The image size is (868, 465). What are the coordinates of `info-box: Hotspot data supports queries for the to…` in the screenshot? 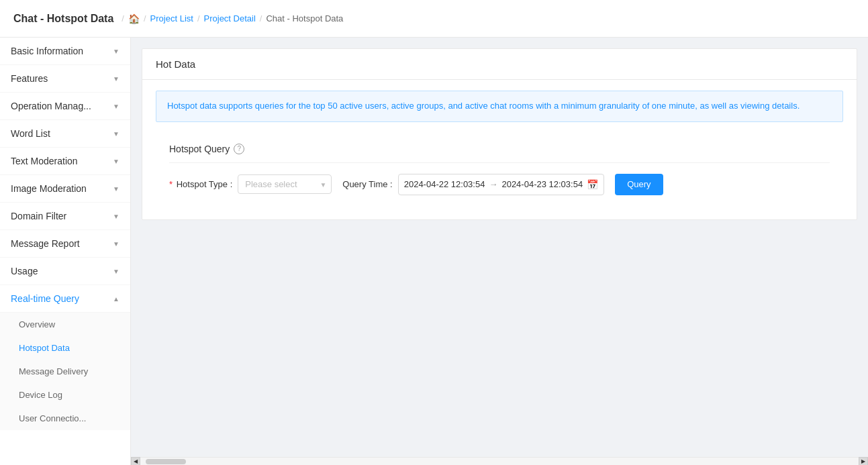 It's located at (499, 106).